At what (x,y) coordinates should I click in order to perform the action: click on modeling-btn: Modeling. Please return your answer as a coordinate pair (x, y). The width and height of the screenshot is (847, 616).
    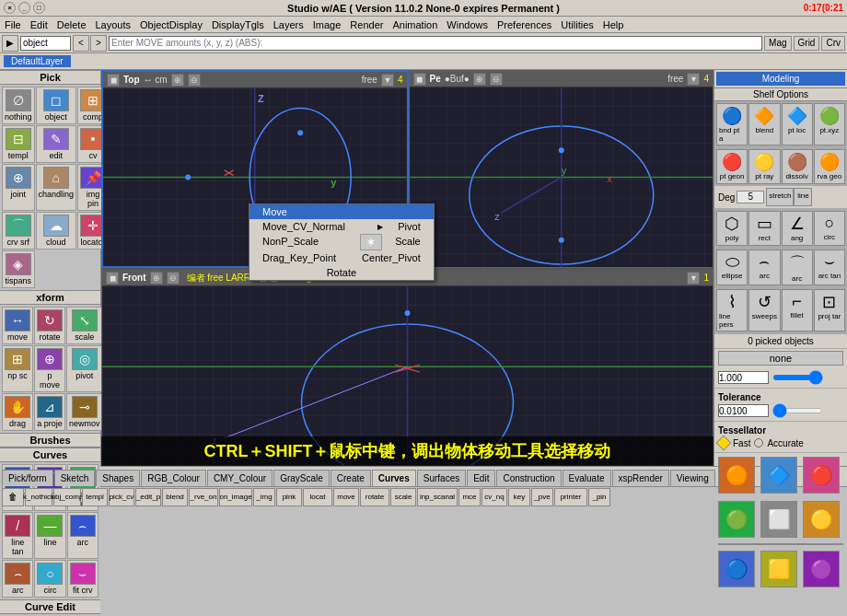
    Looking at the image, I should click on (781, 79).